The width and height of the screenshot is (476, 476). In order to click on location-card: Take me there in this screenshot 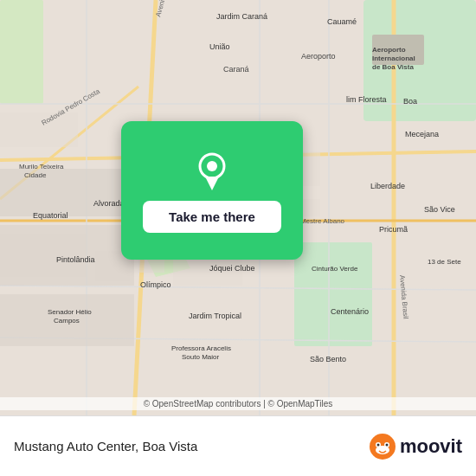, I will do `click(212, 190)`.